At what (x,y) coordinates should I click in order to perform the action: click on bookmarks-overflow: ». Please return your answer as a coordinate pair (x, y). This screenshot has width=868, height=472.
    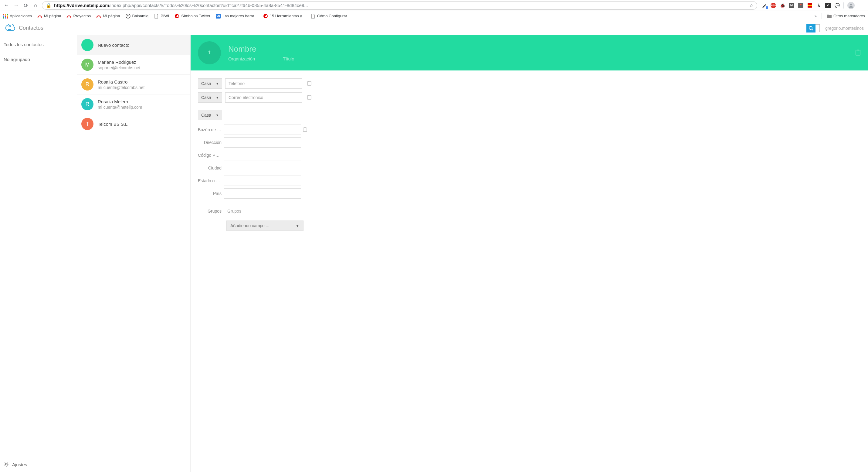
    Looking at the image, I should click on (815, 16).